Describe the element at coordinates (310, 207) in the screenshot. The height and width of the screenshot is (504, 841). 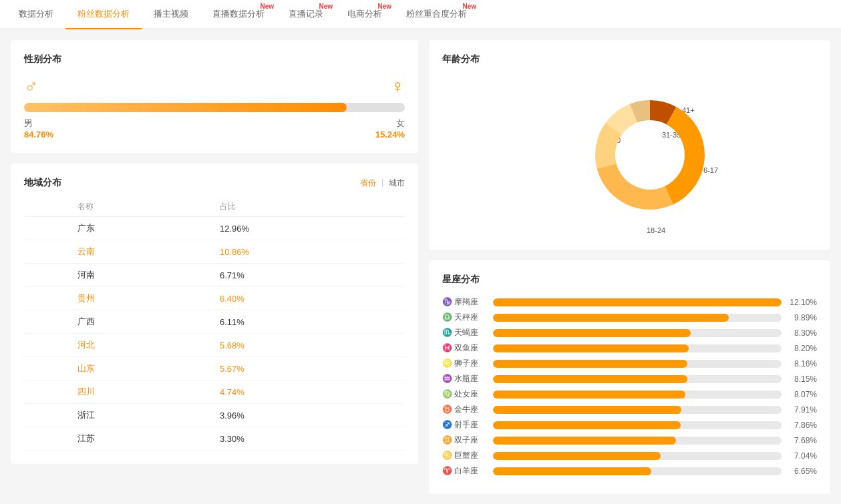
I see `col-pct-header: 占比` at that location.